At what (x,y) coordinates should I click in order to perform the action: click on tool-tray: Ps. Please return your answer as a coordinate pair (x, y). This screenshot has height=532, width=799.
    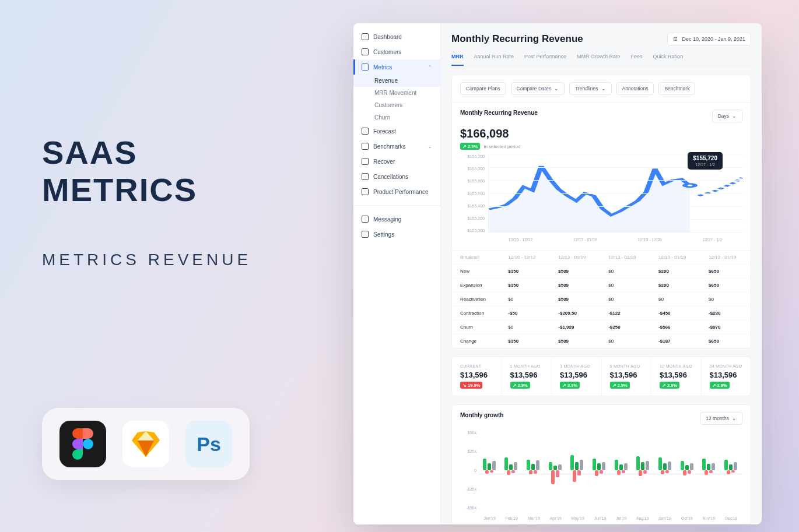
    Looking at the image, I should click on (146, 444).